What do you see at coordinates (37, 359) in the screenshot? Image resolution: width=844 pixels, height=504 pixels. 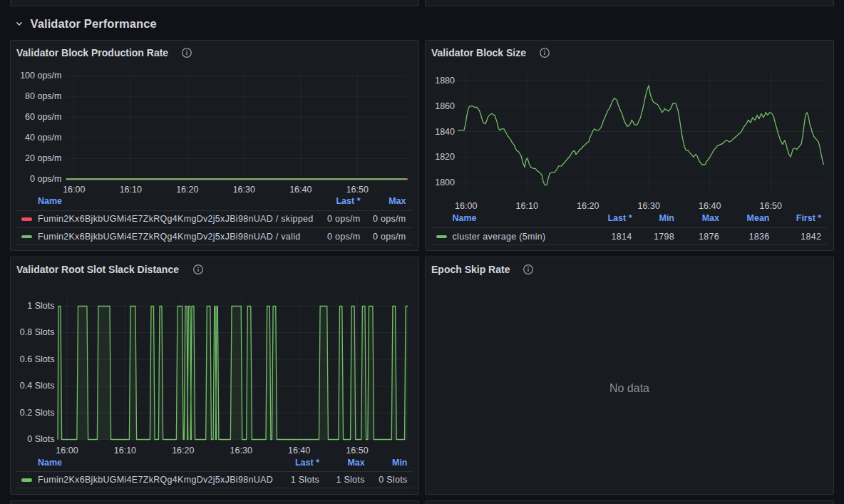 I see `svg-text: 0.6 Slots` at bounding box center [37, 359].